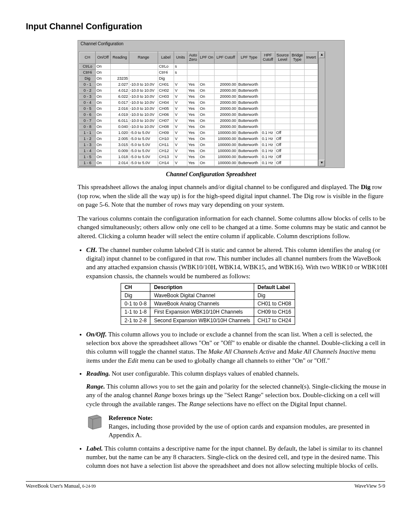 This screenshot has width=411, height=532. I want to click on cell: 0.009, so click(120, 151).